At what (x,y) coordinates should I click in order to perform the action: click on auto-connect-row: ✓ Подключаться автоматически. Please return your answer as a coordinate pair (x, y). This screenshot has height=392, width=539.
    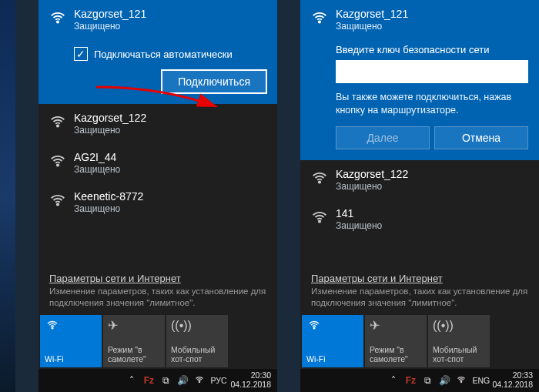
    Looking at the image, I should click on (170, 55).